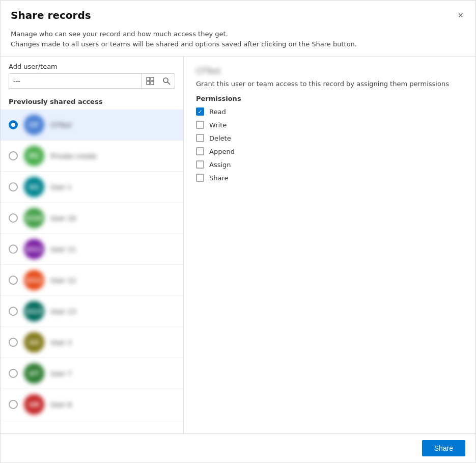 The image size is (476, 463). Describe the element at coordinates (92, 280) in the screenshot. I see `list-item: U12User 12` at that location.